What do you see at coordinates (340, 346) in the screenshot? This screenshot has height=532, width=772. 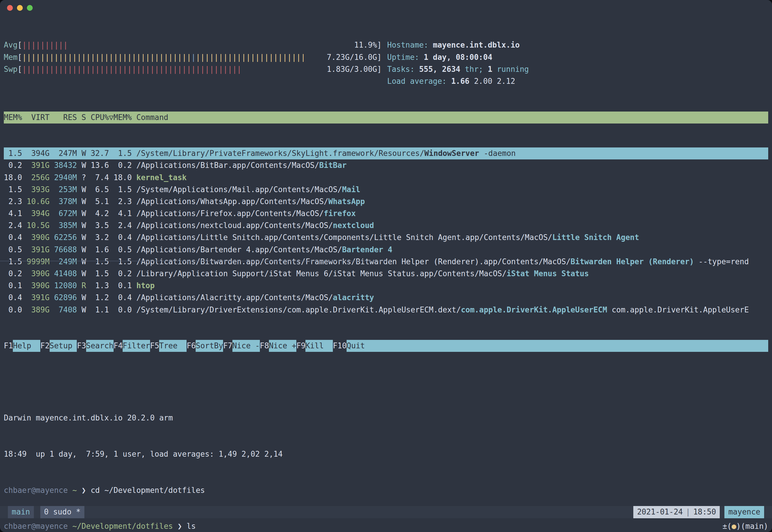 I see `fkey-f10-number: F10` at bounding box center [340, 346].